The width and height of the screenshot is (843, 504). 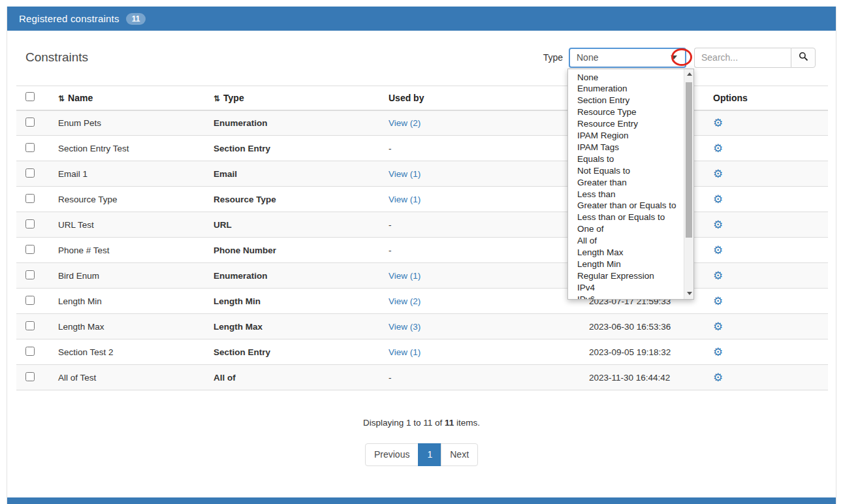 What do you see at coordinates (688, 184) in the screenshot?
I see `dropdown-scrollbar` at bounding box center [688, 184].